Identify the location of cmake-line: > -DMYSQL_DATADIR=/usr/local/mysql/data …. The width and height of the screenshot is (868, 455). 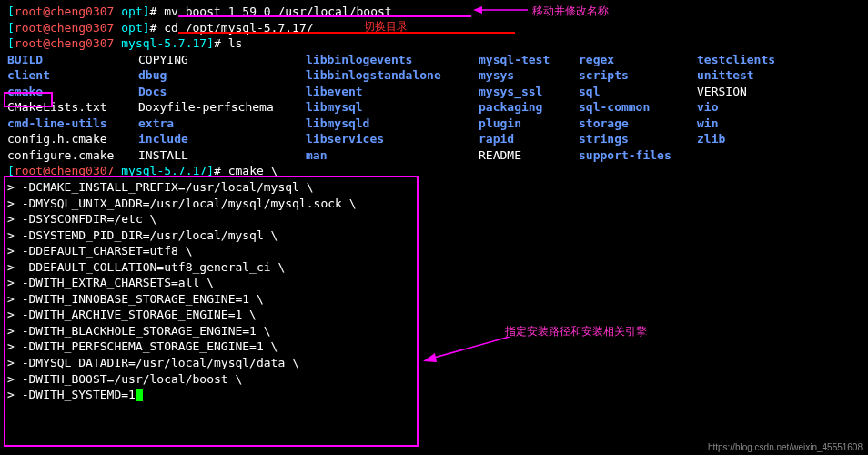
(434, 363).